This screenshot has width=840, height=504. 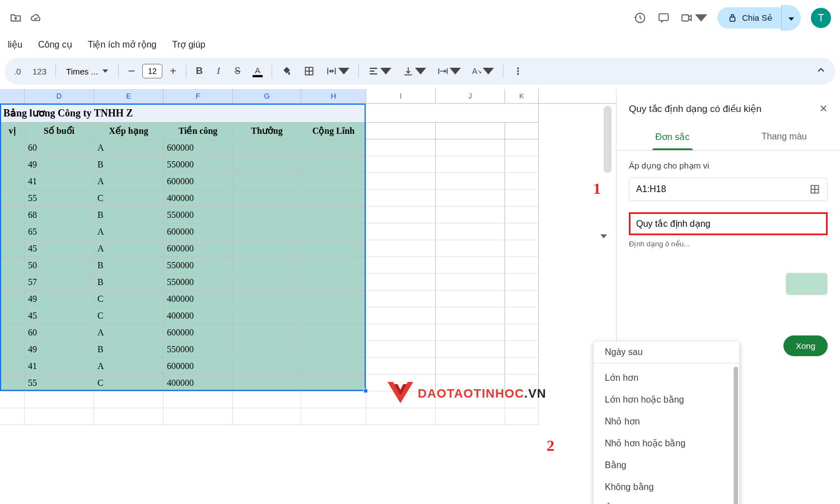 I want to click on column-header, so click(x=12, y=96).